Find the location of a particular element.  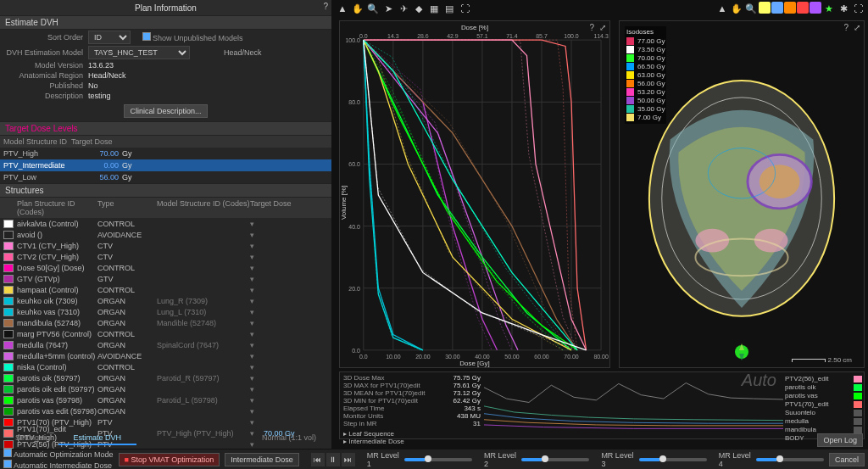

diamond-icon: ◆ is located at coordinates (419, 8).